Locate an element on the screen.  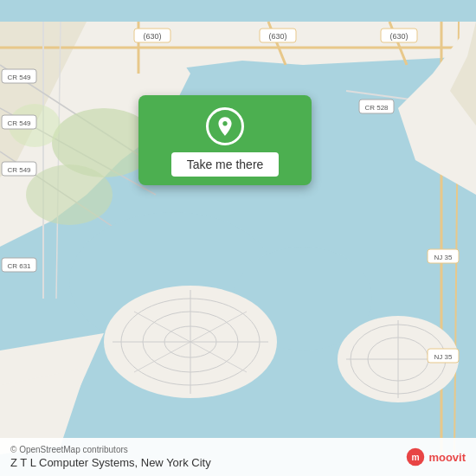
svg-text: CR 631 is located at coordinates (19, 267).